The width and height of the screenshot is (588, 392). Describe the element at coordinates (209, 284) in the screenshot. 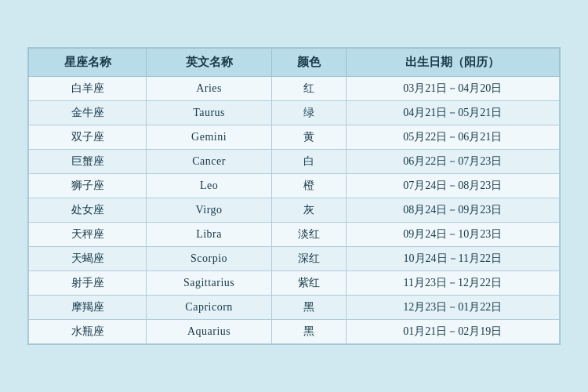

I see `cell-english: Sagittarius` at that location.